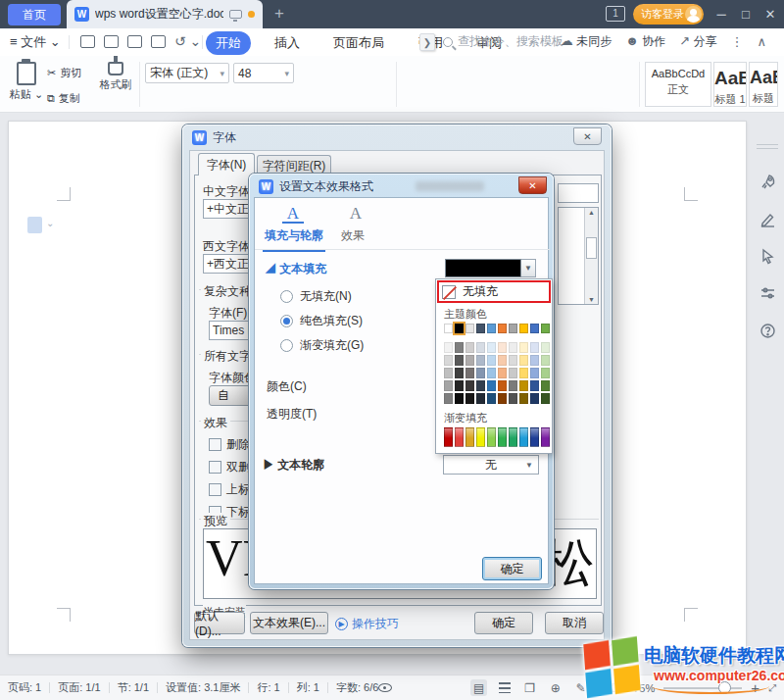 The image size is (784, 700). What do you see at coordinates (321, 322) in the screenshot?
I see `radio-1: 纯色填充(S)` at bounding box center [321, 322].